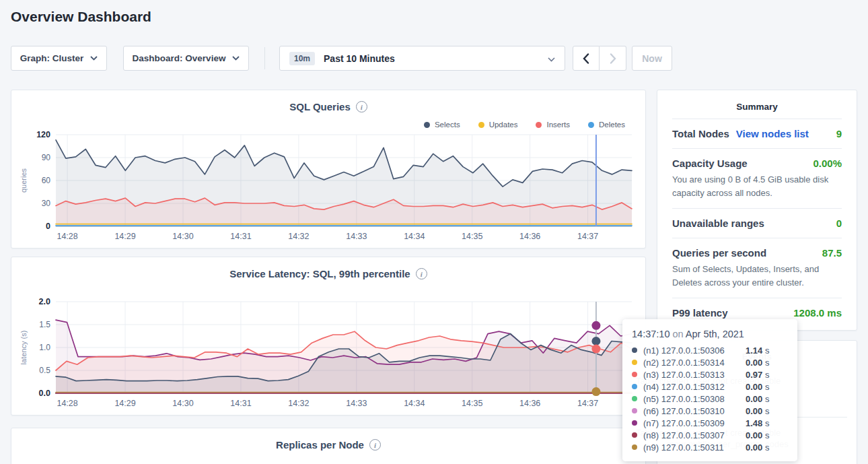  What do you see at coordinates (757, 133) in the screenshot?
I see `summary-row-total-nodes: Total Nodes View nodes list 9` at bounding box center [757, 133].